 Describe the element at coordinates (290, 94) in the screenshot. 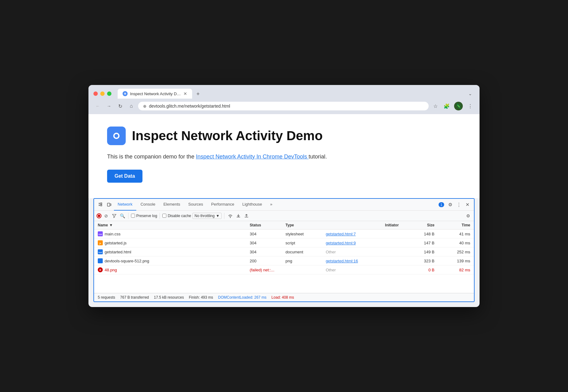

I see `tabs-container: Inspect Network Activity Dem ✕ +` at that location.